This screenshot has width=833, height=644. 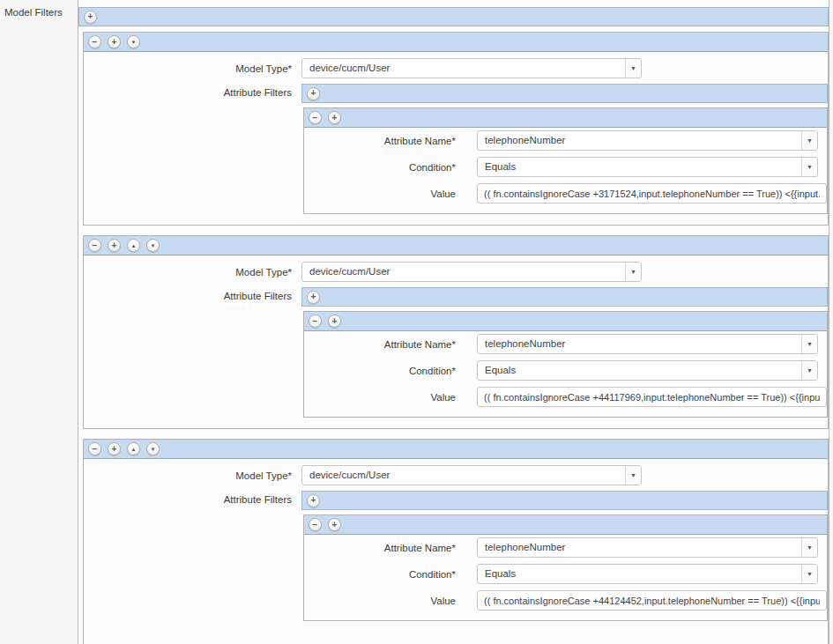 I want to click on model-filters-label: Model Filters, so click(x=33, y=12).